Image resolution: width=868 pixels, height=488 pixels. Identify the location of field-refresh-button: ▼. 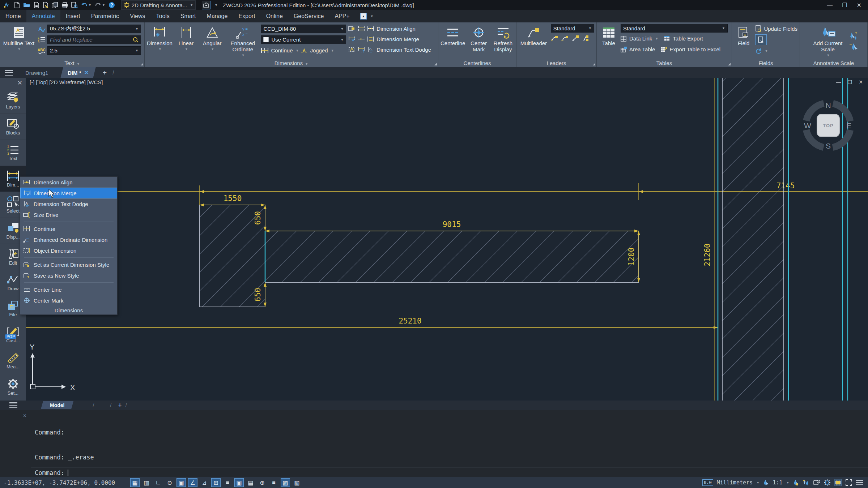
(776, 51).